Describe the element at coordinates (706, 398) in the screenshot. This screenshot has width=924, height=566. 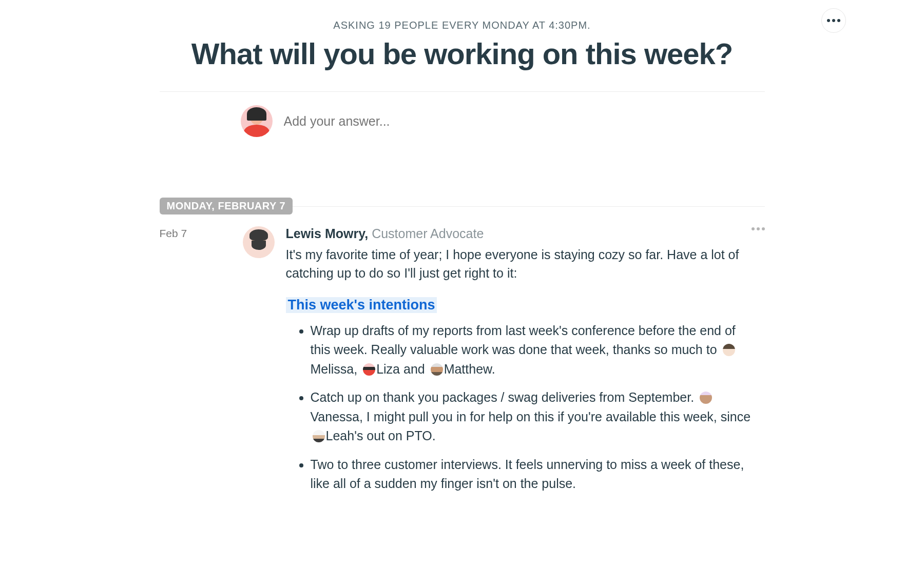
I see `avatar-chip-vanessa` at that location.